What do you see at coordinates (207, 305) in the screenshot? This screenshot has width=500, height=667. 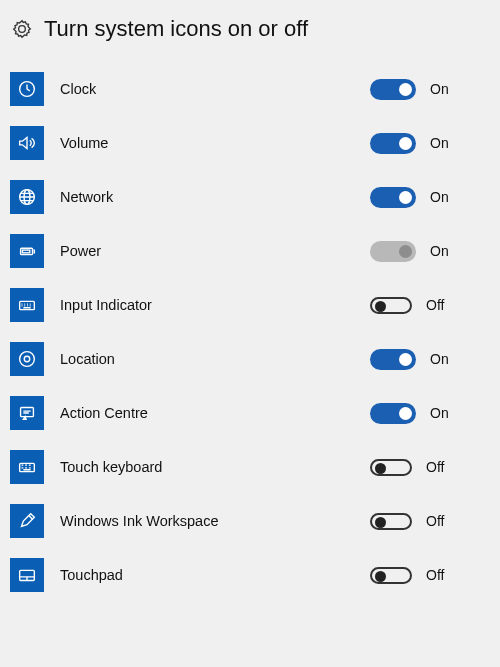 I see `row-label: Input Indicator` at bounding box center [207, 305].